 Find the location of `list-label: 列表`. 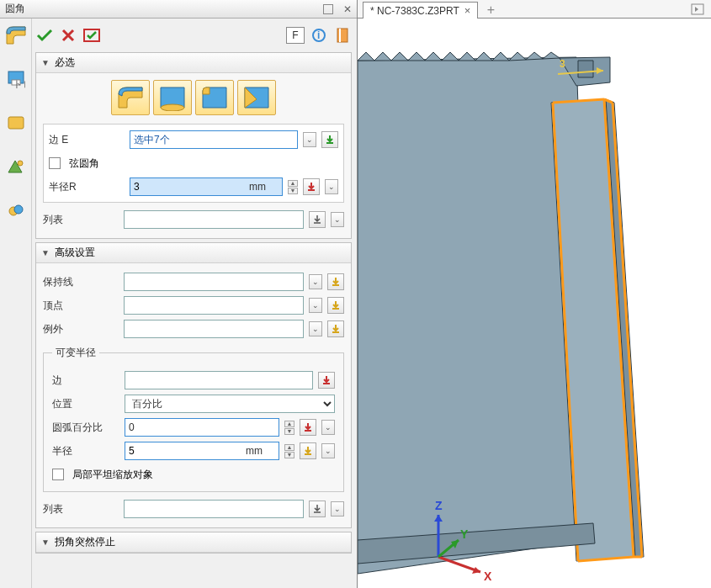

list-label: 列表 is located at coordinates (81, 220).